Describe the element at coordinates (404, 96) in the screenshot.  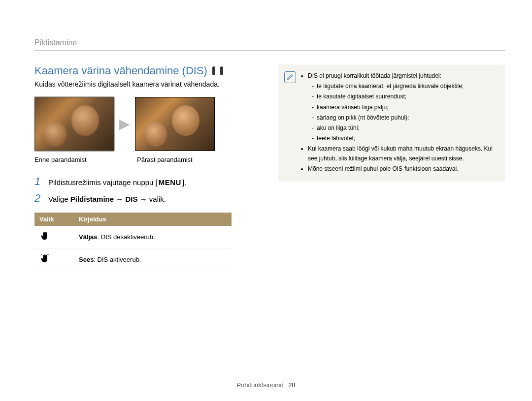
I see `note-subitem: te kasutate digitaalset suurendust;` at that location.